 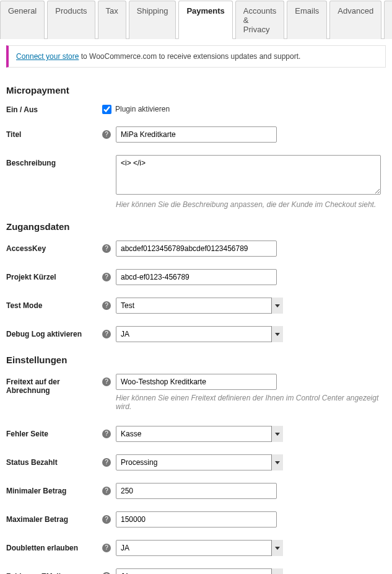 What do you see at coordinates (54, 161) in the screenshot?
I see `label-description: Beschreibung` at bounding box center [54, 161].